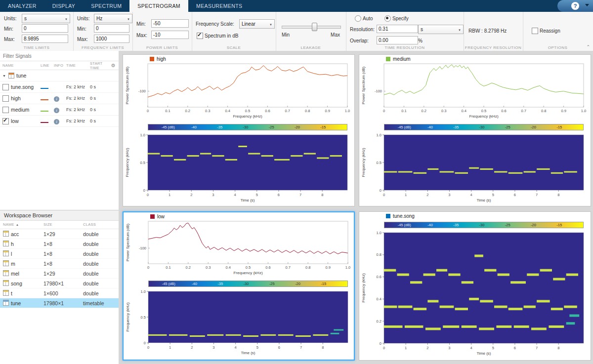 Image resolution: width=593 pixels, height=364 pixels. I want to click on line-swatch, so click(44, 100).